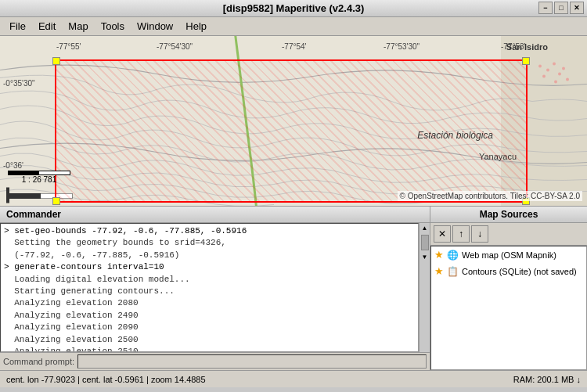 The height and width of the screenshot is (392, 587). I want to click on mapsource-contours-star-icon: ★, so click(439, 271).